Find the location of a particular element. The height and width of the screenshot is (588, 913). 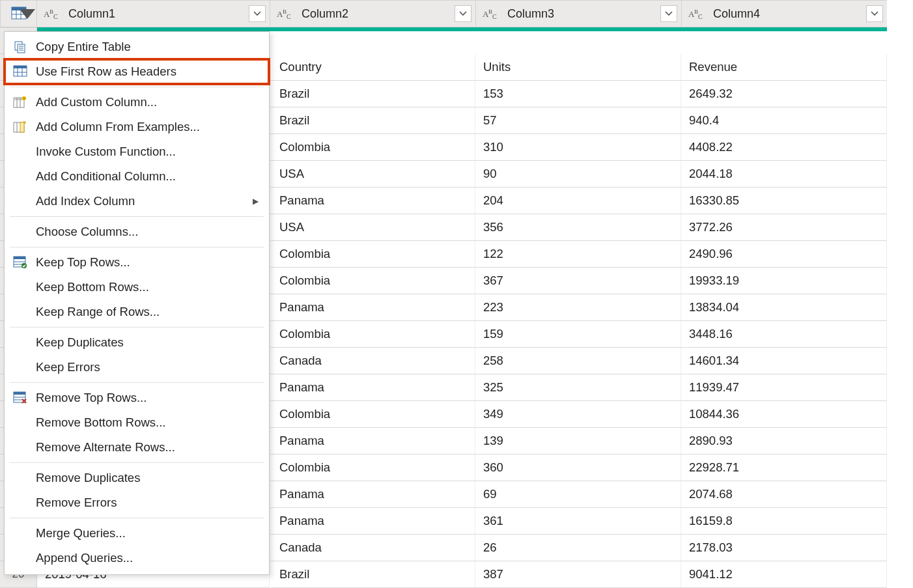

table-cell: 2178.03 is located at coordinates (784, 548).